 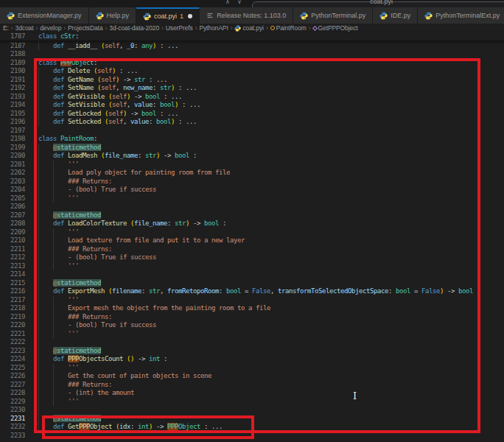 What do you see at coordinates (252, 376) in the screenshot?
I see `code-line-2226: 2226 Get the count of paint objects in s…` at bounding box center [252, 376].